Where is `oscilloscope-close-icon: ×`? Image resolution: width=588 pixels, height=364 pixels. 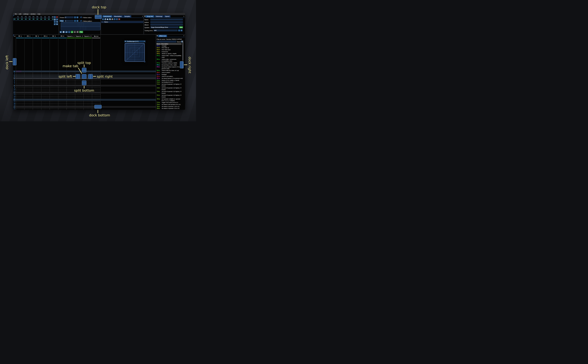 oscilloscope-close-icon: × is located at coordinates (144, 41).